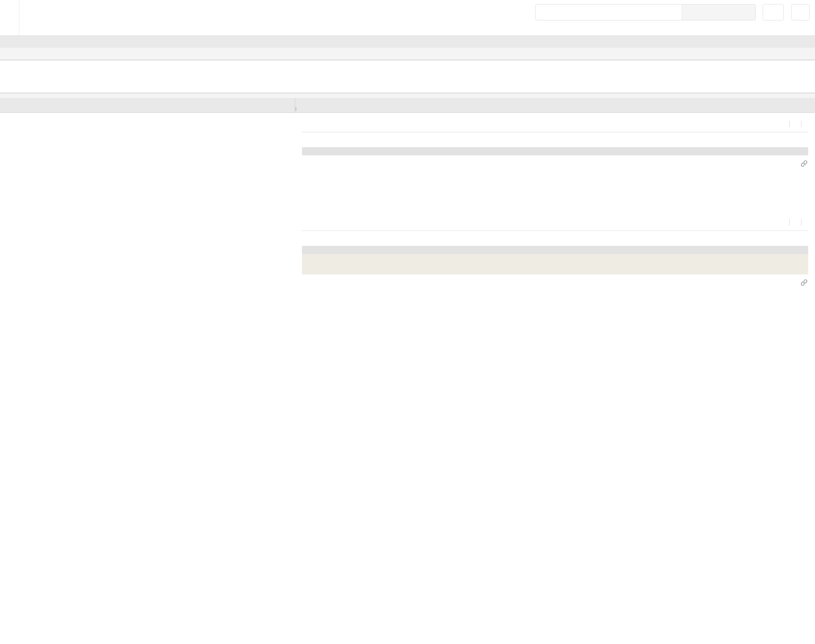 The height and width of the screenshot is (644, 815). I want to click on find-group, so click(645, 12).